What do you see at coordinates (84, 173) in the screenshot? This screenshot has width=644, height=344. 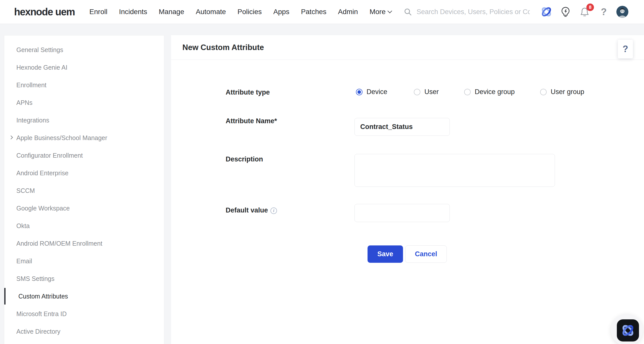 I see `sidebar-item-android-enterprise: Android Enterprise` at bounding box center [84, 173].